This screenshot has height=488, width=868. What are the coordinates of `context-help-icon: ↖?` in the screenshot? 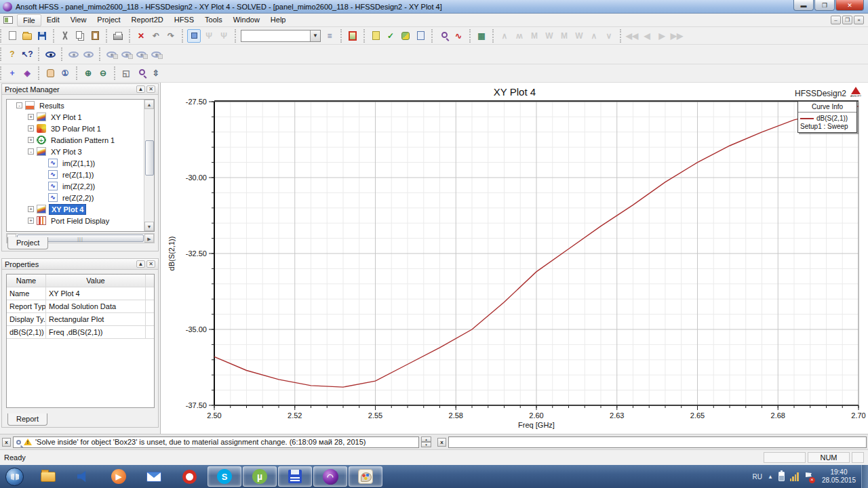 It's located at (27, 54).